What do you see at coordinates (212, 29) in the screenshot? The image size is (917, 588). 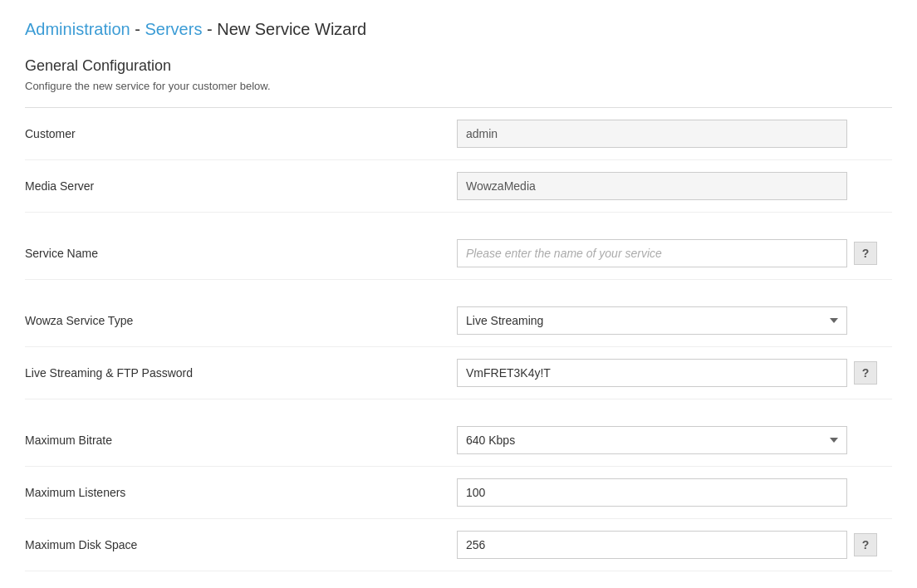 I see `separator2: -` at bounding box center [212, 29].